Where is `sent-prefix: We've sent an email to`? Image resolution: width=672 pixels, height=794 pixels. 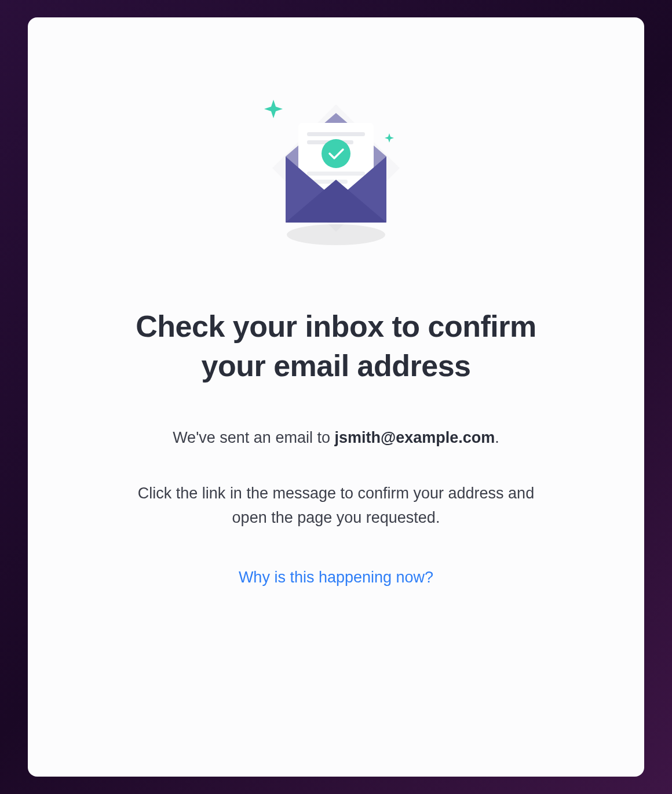 sent-prefix: We've sent an email to is located at coordinates (254, 438).